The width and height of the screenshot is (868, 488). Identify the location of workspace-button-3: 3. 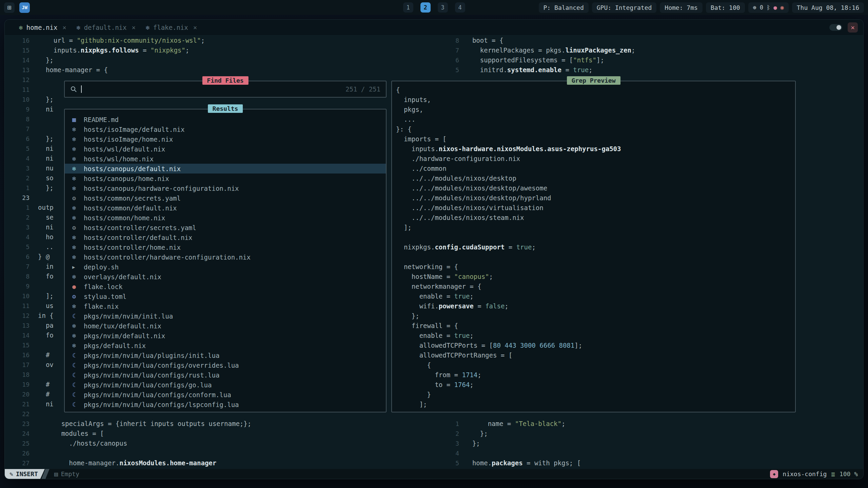
(443, 7).